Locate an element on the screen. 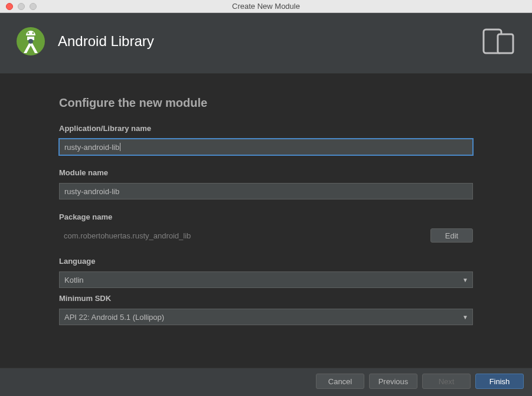 This screenshot has height=396, width=532. package-name-group: Package name Edit is located at coordinates (266, 228).